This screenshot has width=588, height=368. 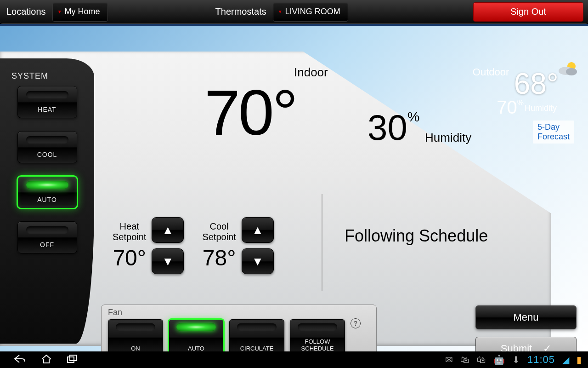 I want to click on indoor-humidity-label: Humidity, so click(x=448, y=138).